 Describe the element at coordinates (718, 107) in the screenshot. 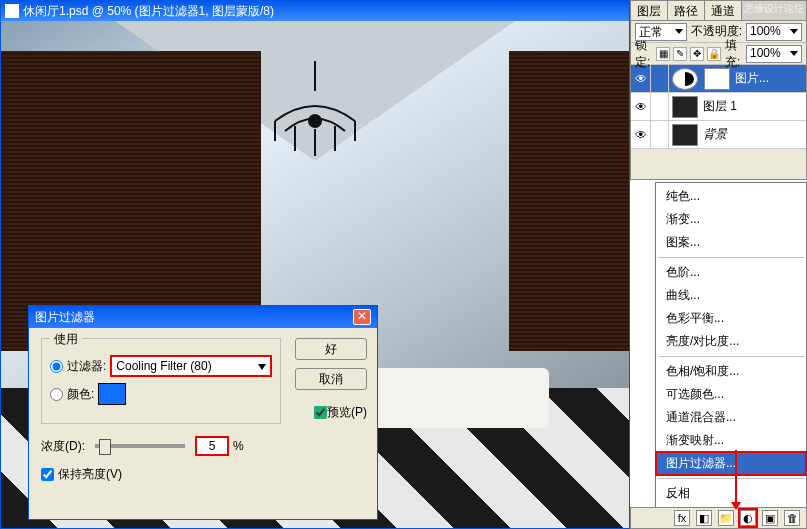

I see `layers-list: 👁 图片... 👁 图层 1 👁 背景` at that location.